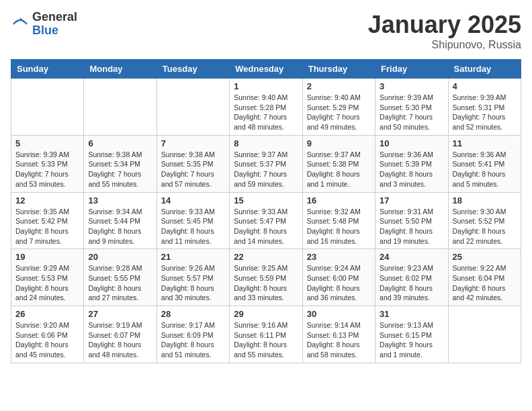 The width and height of the screenshot is (532, 411). Describe the element at coordinates (266, 31) in the screenshot. I see `page-header: General Blue January 2025 Shipunovo, Rus…` at that location.